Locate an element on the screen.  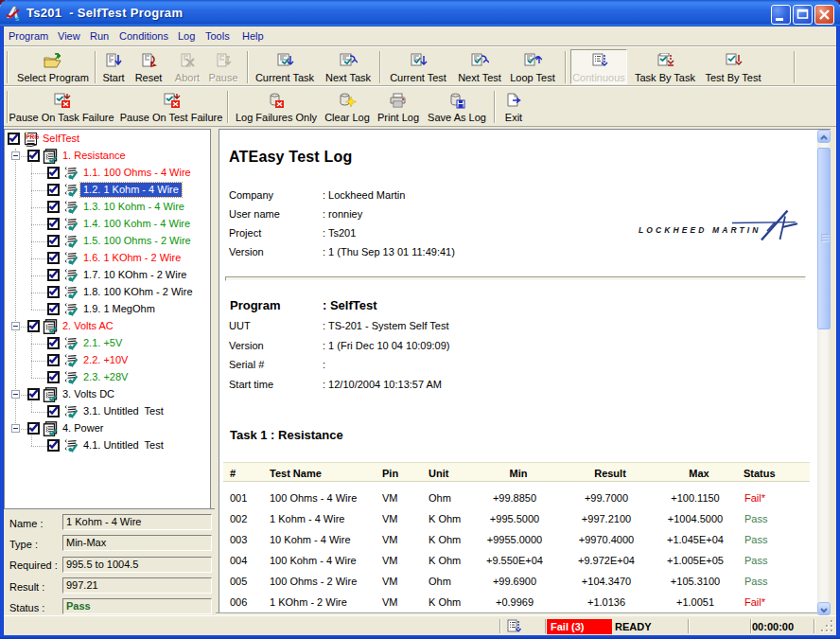
svg-text: PRG is located at coordinates (32, 136).